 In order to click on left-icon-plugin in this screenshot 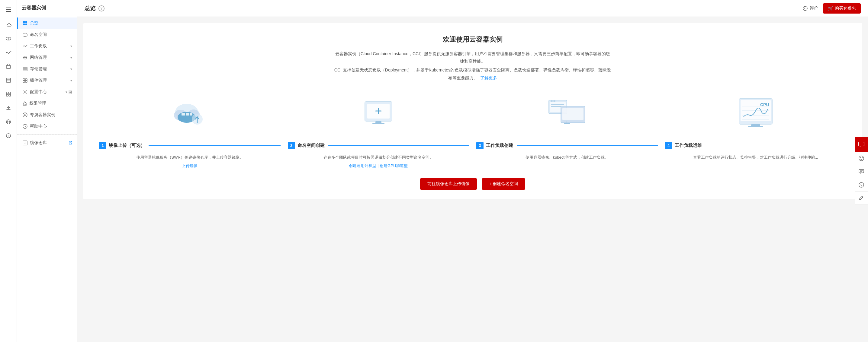, I will do `click(8, 94)`.